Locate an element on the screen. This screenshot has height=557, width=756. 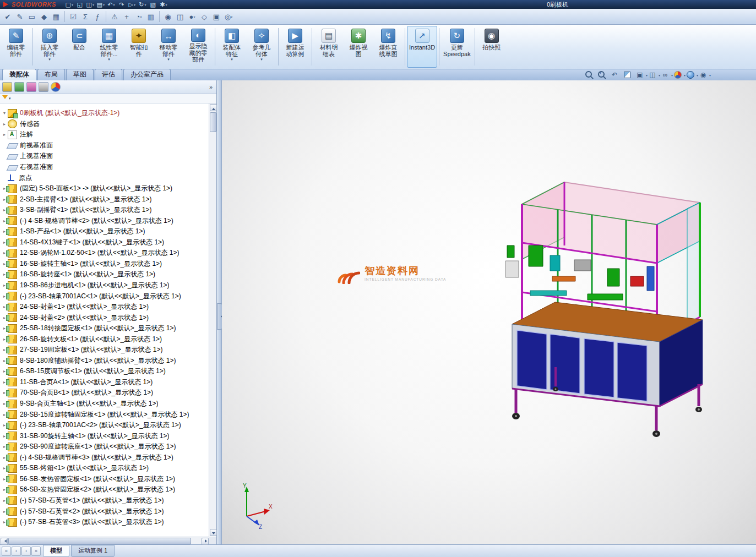
command-tab: 办公室产品 is located at coordinates (147, 75).